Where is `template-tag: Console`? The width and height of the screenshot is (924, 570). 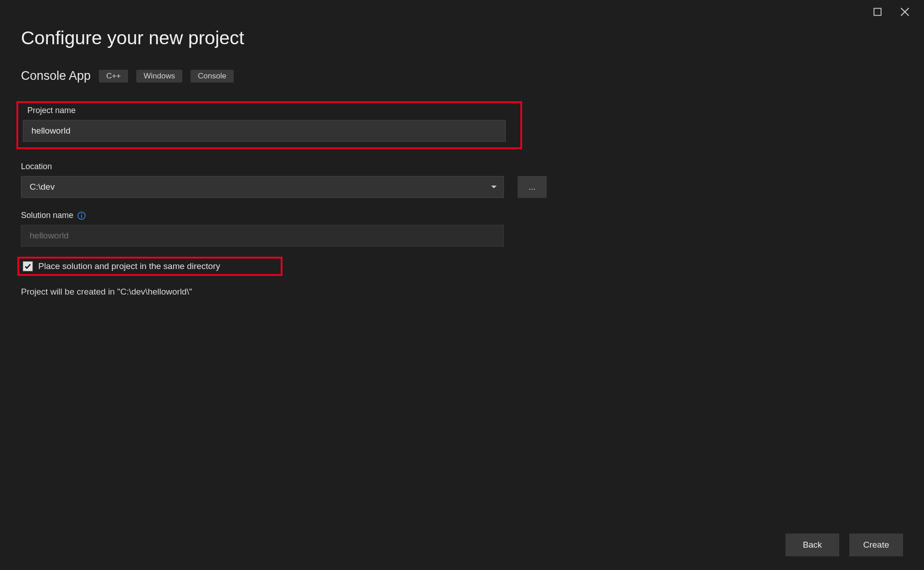 template-tag: Console is located at coordinates (212, 76).